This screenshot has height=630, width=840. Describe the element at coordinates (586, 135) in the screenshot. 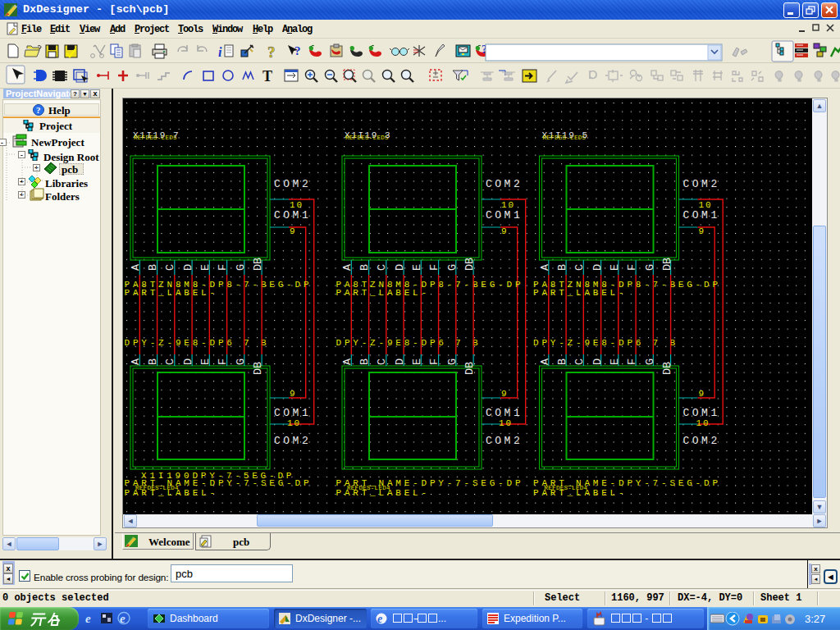

I see `svg-text: 5` at that location.